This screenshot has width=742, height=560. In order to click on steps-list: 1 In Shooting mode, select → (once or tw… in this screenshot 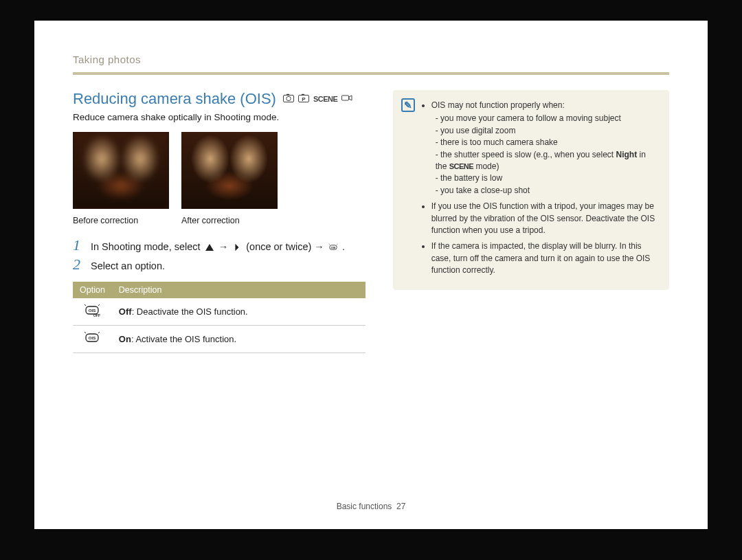, I will do `click(219, 255)`.